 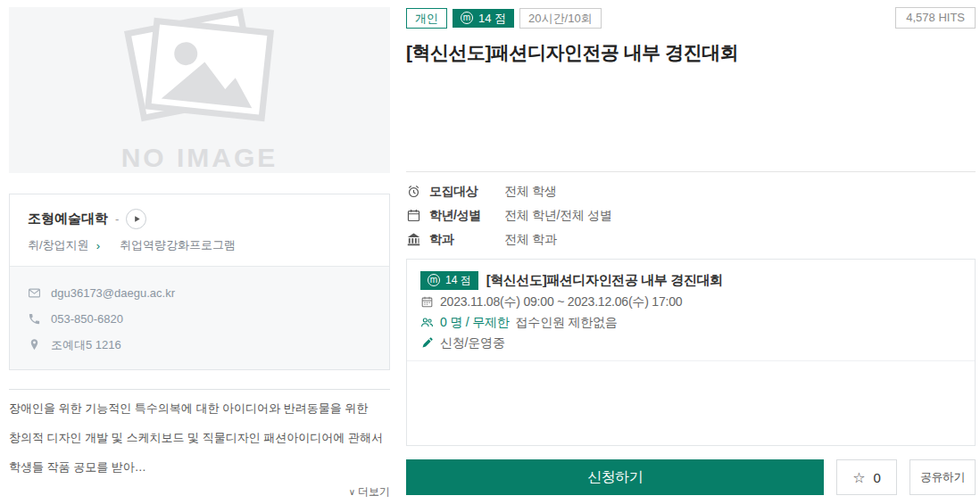 I want to click on session-badge-points: m 14 점, so click(x=450, y=280).